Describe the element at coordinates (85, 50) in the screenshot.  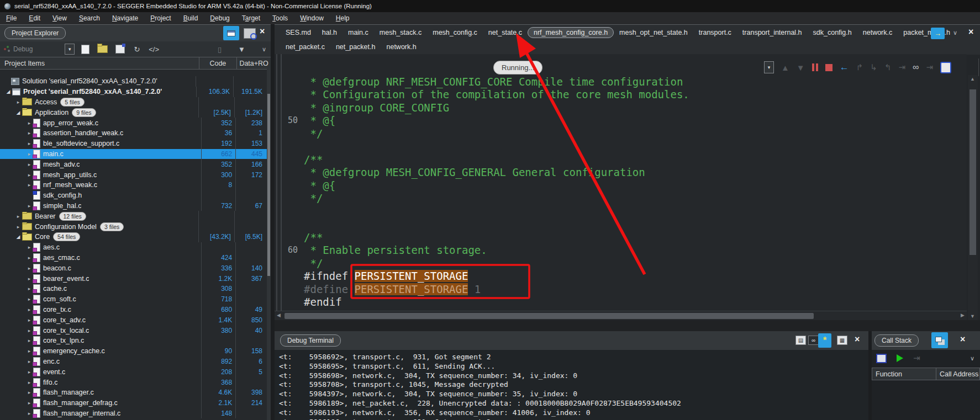
I see `new-file-icon` at that location.